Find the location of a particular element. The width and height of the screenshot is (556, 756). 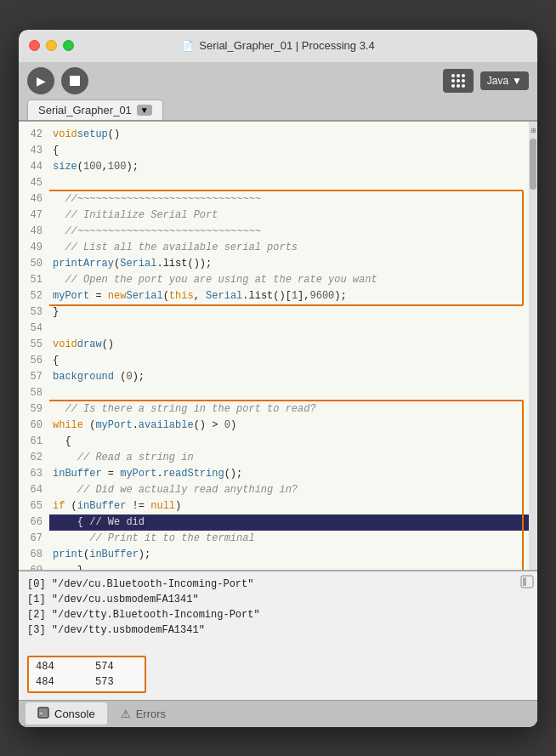

scrollbar-thumb is located at coordinates (533, 164).